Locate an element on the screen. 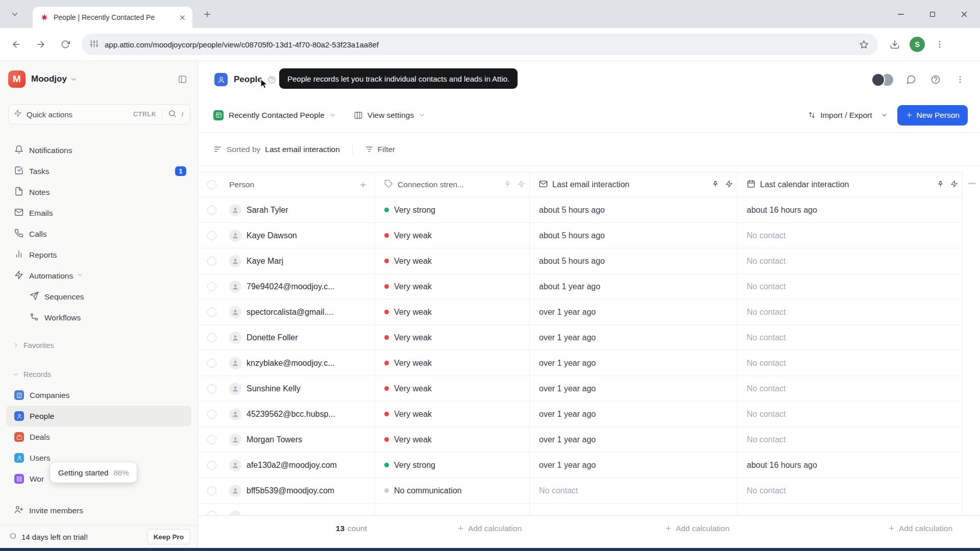 This screenshot has width=980, height=551. person-cell: bff5b539@moodjoy.com is located at coordinates (300, 491).